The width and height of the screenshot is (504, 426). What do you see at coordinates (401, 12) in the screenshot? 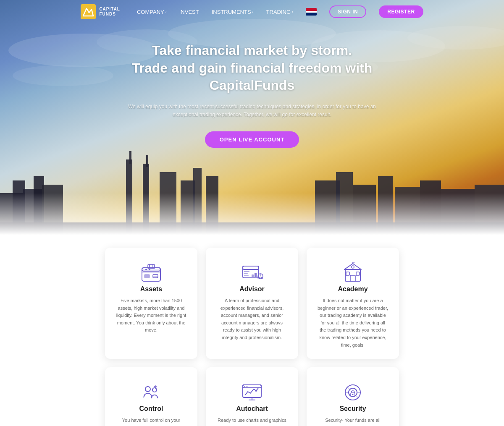
I see `register-button: REGISTER` at bounding box center [401, 12].